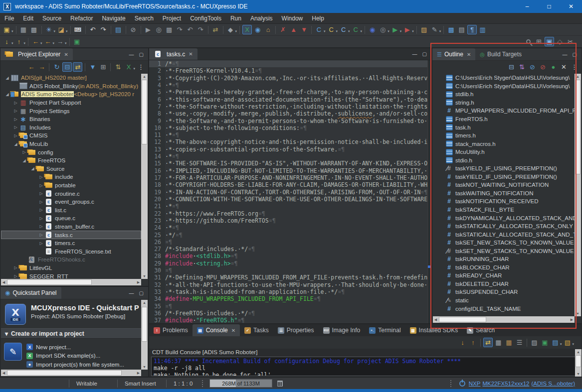 This screenshot has height=392, width=582. I want to click on forward-icon: →, so click(60, 42).